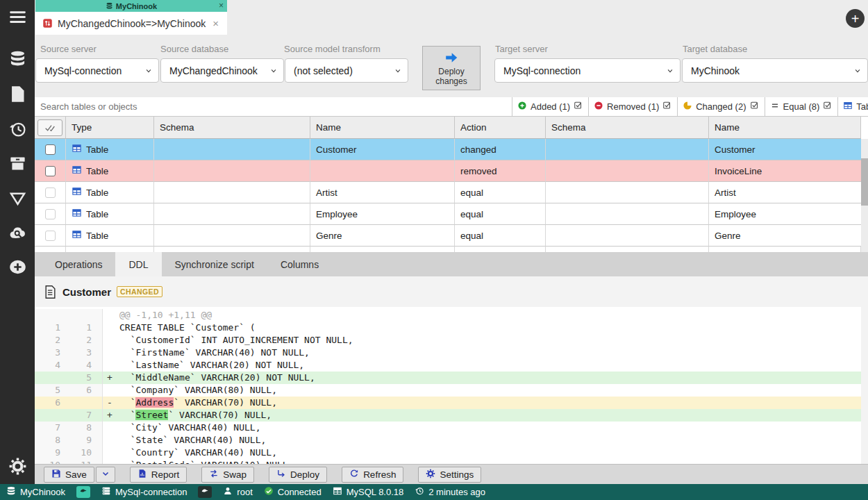 This screenshot has height=500, width=868. Describe the element at coordinates (17, 199) in the screenshot. I see `macros-icon` at that location.